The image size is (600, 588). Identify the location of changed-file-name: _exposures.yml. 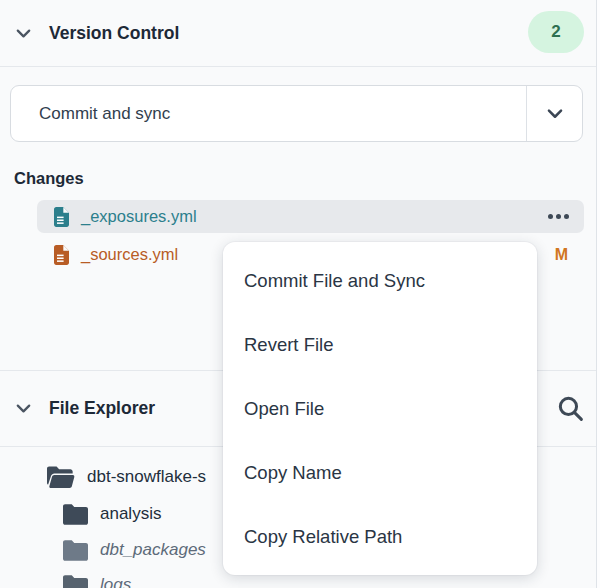
(139, 216).